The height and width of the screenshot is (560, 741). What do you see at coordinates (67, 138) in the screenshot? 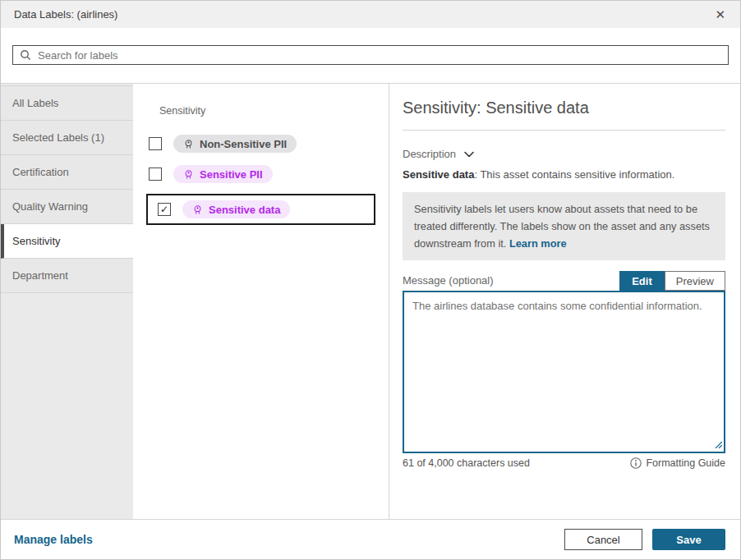
I see `sidebar-item-selected-labels: Selected Labels (1)` at bounding box center [67, 138].